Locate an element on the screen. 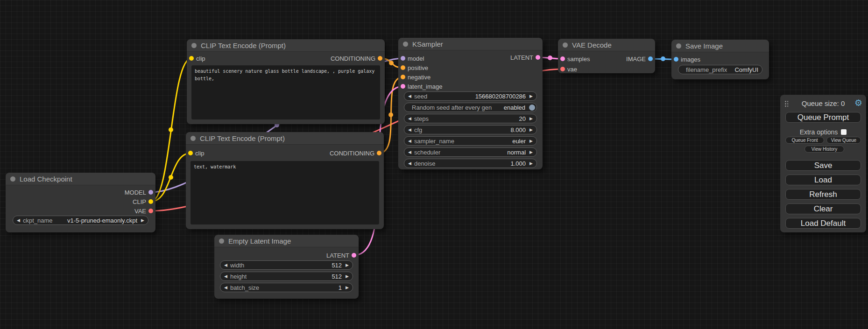 This screenshot has height=329, width=868. settings-gear-icon: ⚙ is located at coordinates (858, 103).